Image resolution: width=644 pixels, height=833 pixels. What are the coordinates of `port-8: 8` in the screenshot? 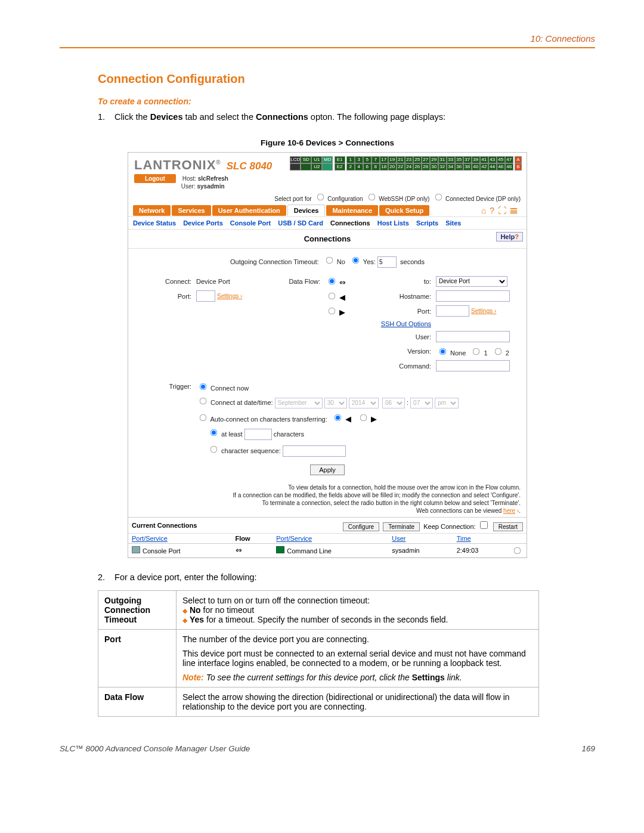 It's located at (376, 167).